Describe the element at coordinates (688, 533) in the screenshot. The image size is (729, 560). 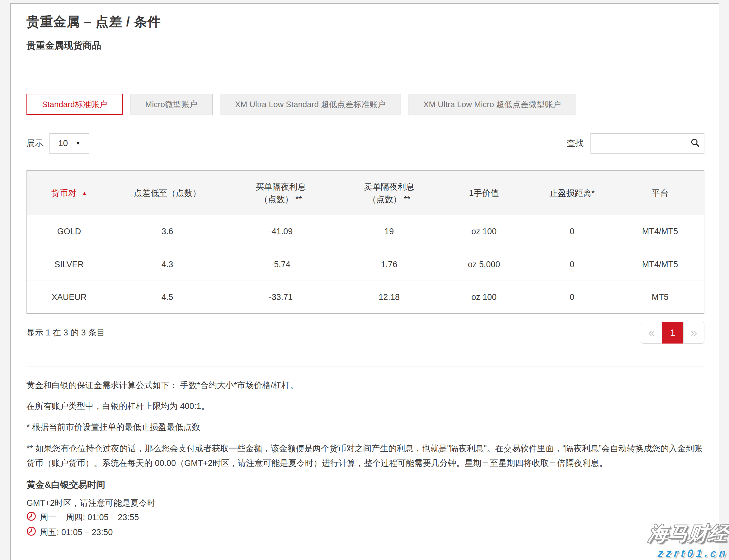
I see `watermark-logo-text: 海马财经` at that location.